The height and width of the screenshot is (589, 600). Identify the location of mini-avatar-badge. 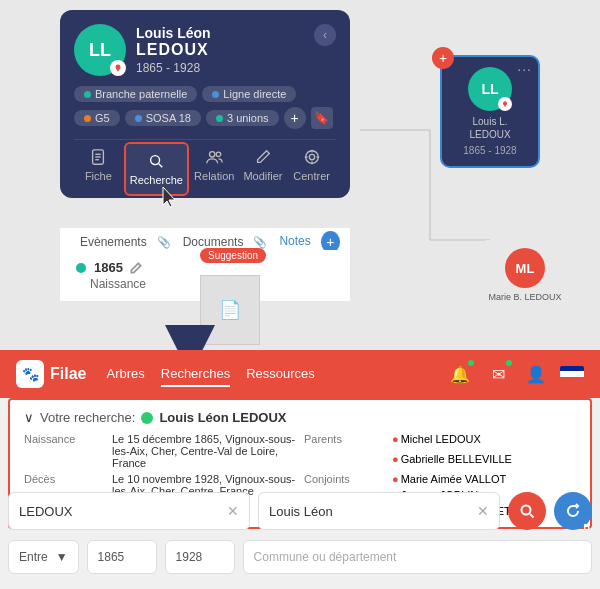
(505, 104).